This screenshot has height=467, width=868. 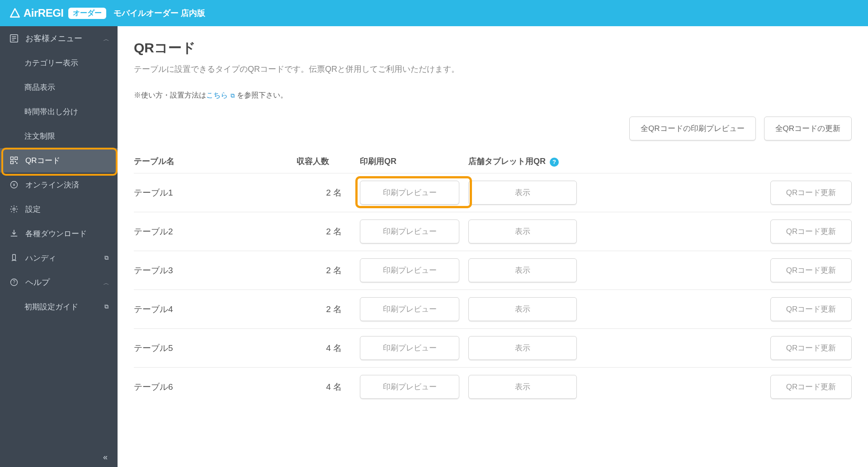 I want to click on sidebar-item-product: 商品表示, so click(x=59, y=87).